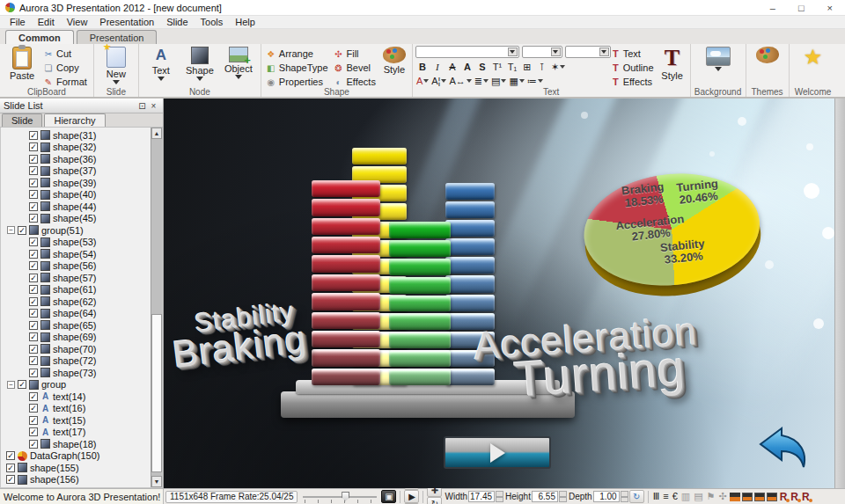 The width and height of the screenshot is (845, 504). What do you see at coordinates (22, 120) in the screenshot?
I see `tab-slide: Slide` at bounding box center [22, 120].